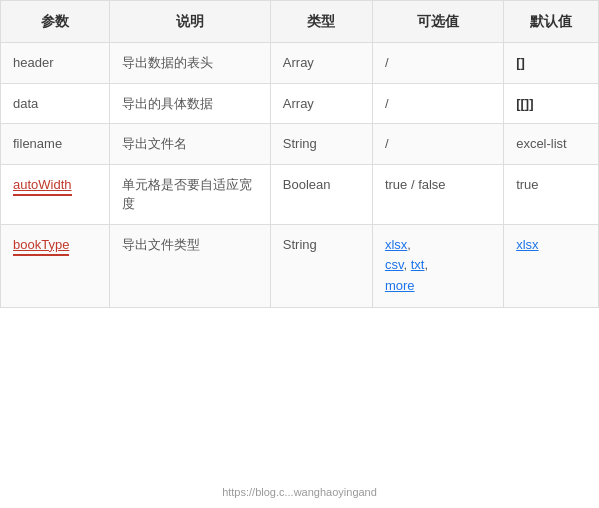 This screenshot has height=508, width=599. I want to click on desc-cell: 导出文件类型, so click(190, 266).